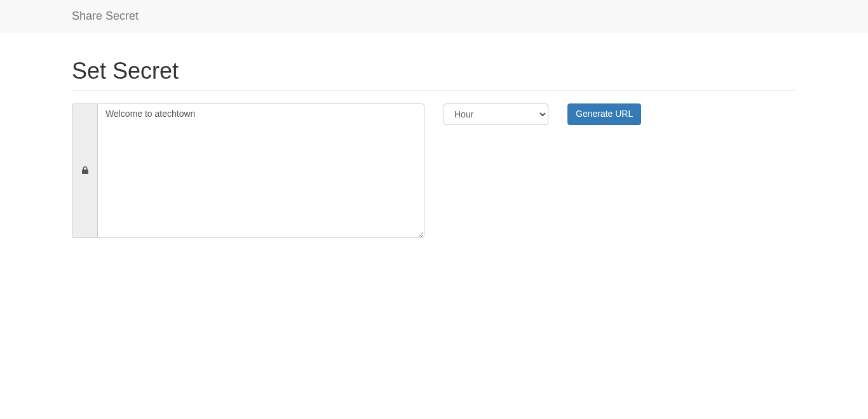  Describe the element at coordinates (604, 114) in the screenshot. I see `generate-url-button: Generate URL` at that location.